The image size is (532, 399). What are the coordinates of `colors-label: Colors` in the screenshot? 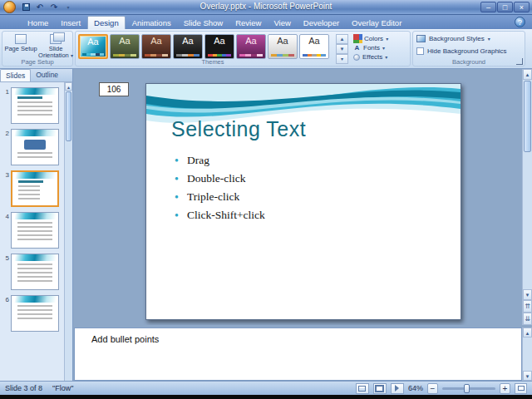 It's located at (374, 38).